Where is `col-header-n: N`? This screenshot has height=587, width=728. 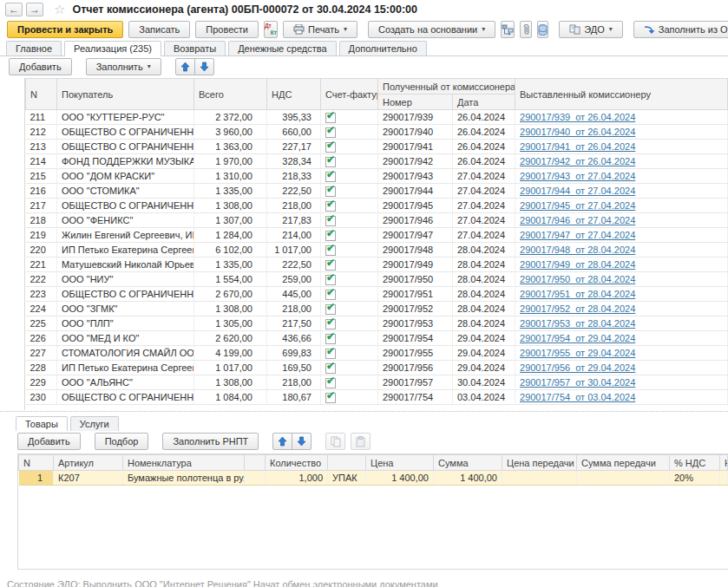 col-header-n: N is located at coordinates (42, 95).